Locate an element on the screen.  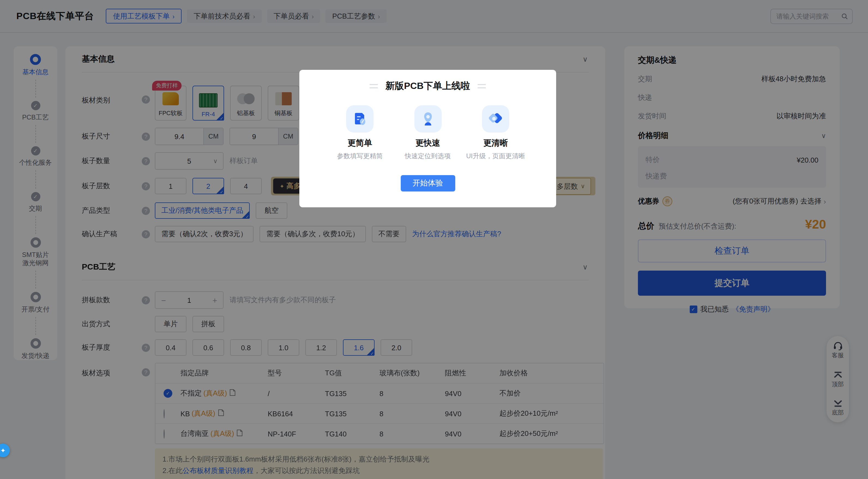
modal-title: 新版PCB下单上线啦 is located at coordinates (428, 86).